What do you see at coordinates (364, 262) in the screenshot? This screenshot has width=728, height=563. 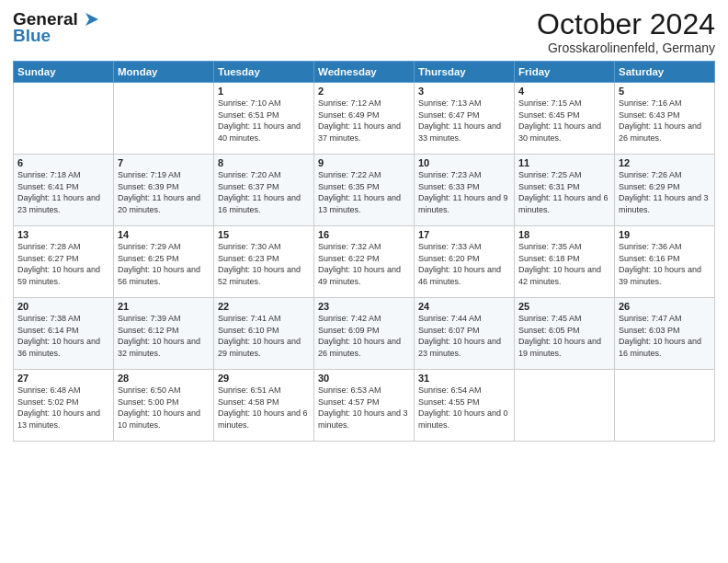 I see `day-cell: 16Sunrise: 7:32 AM Sunset: 6:22 PM Dayli…` at bounding box center [364, 262].